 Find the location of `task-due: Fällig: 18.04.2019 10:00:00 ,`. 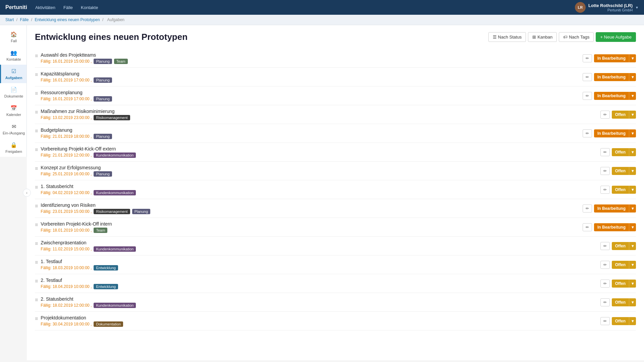

task-due: Fällig: 18.04.2019 10:00:00 , is located at coordinates (66, 287).